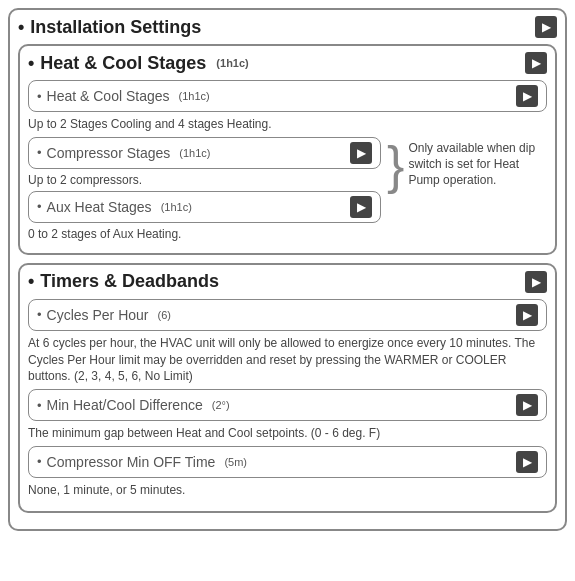  I want to click on cycles-header: • Cycles Per Hour (6) ▶, so click(288, 315).